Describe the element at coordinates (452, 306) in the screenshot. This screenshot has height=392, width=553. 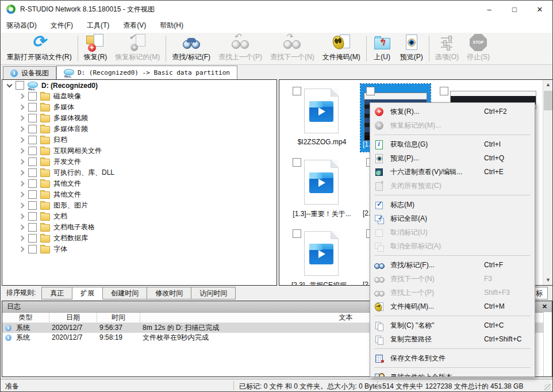
I see `context-menu-item: 文件掩码(M)...Ctrl+M` at that location.